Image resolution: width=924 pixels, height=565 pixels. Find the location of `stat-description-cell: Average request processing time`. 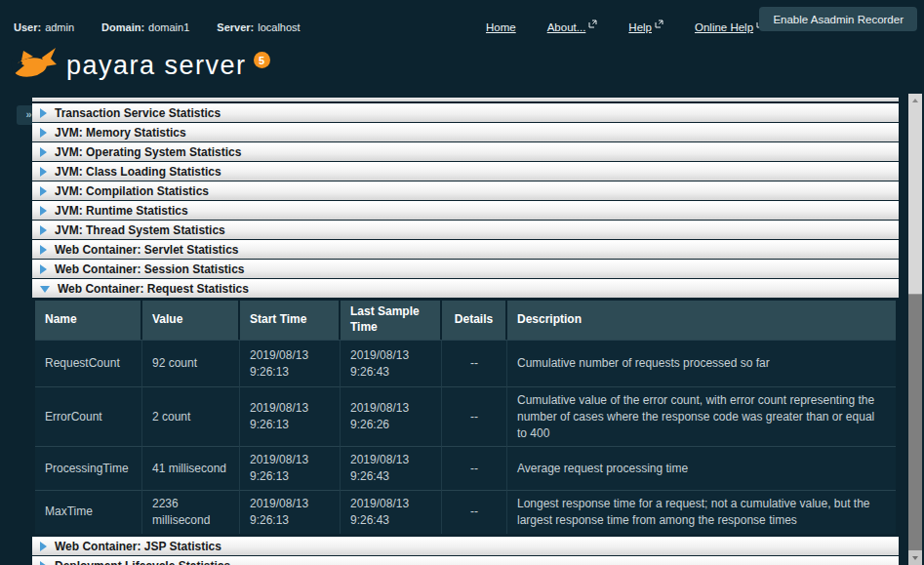

stat-description-cell: Average request processing time is located at coordinates (702, 468).